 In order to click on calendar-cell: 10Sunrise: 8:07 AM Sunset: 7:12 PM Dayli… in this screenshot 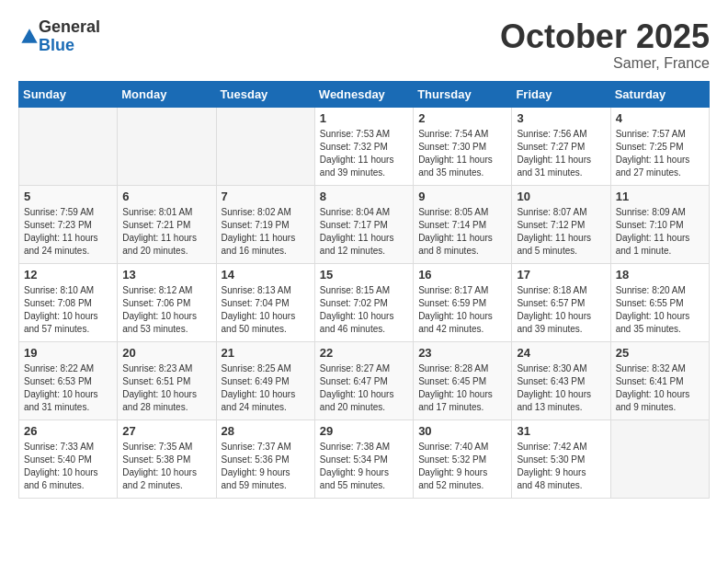, I will do `click(561, 224)`.